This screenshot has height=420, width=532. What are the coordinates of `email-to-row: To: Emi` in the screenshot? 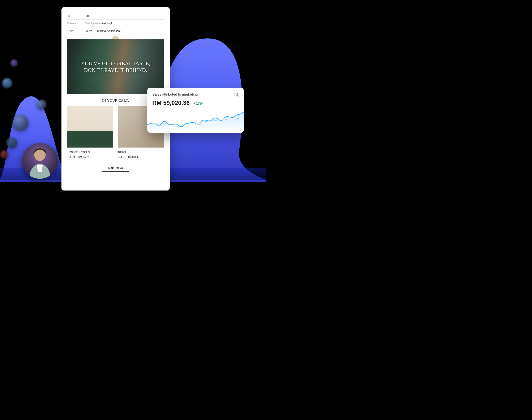 It's located at (116, 16).